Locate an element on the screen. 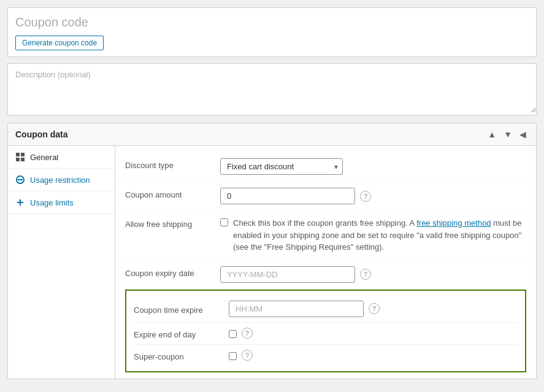 The width and height of the screenshot is (544, 392). super-coupon-row: Super-coupon ? is located at coordinates (326, 355).